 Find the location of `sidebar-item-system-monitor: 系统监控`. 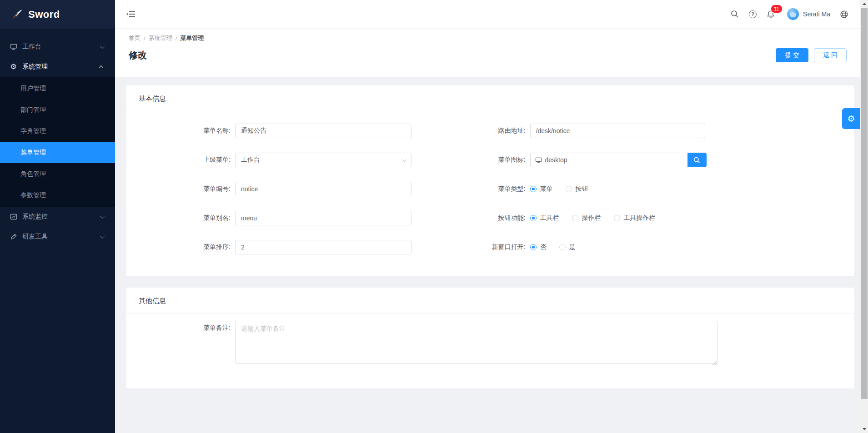

sidebar-item-system-monitor: 系统监控 is located at coordinates (57, 217).